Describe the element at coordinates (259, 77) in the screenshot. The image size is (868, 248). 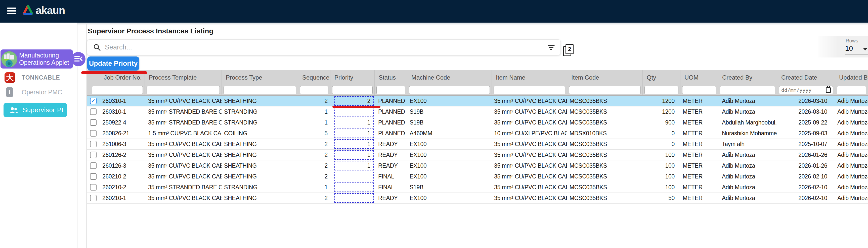
I see `column-header: Process Type` at that location.